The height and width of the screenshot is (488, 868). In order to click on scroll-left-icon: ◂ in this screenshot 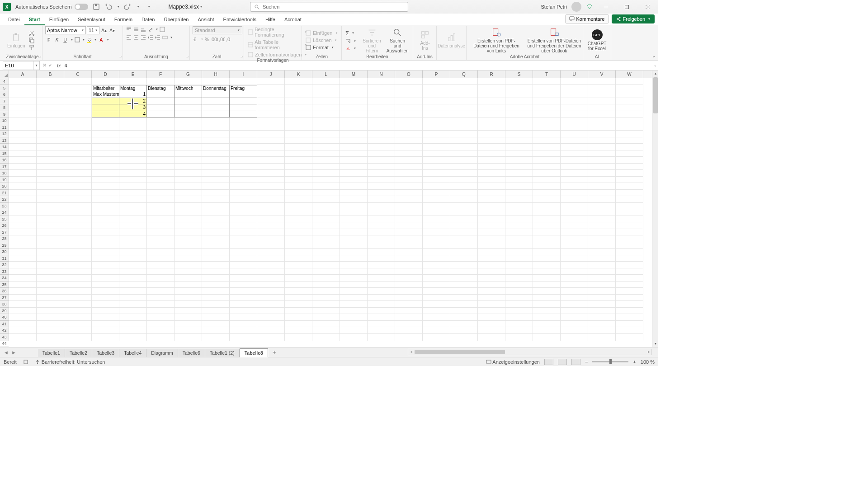, I will do `click(411, 352)`.